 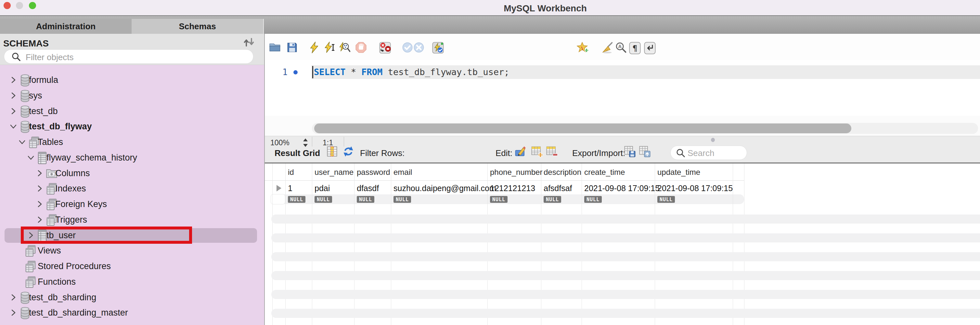 What do you see at coordinates (630, 151) in the screenshot?
I see `export-recordset-icon` at bounding box center [630, 151].